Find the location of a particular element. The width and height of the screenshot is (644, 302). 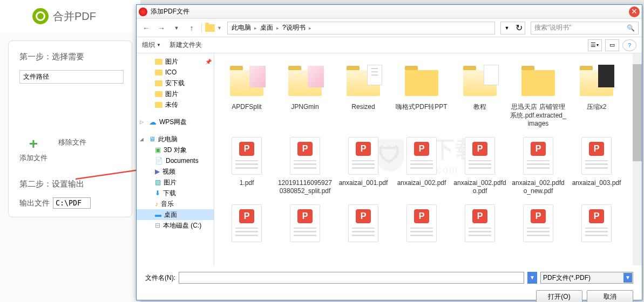

file-item: P1201911160959270380852_split.pdf is located at coordinates (305, 165).